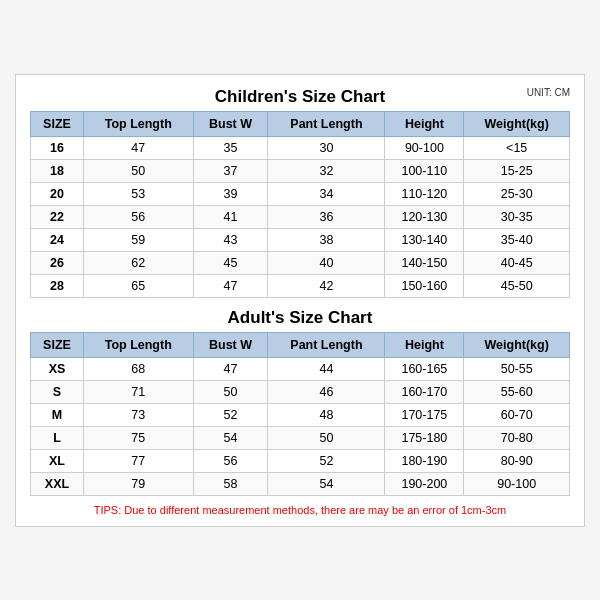 The height and width of the screenshot is (600, 600). I want to click on adult-header-row: SIZE Top Length Bust W Pant Length Heigh…, so click(300, 344).